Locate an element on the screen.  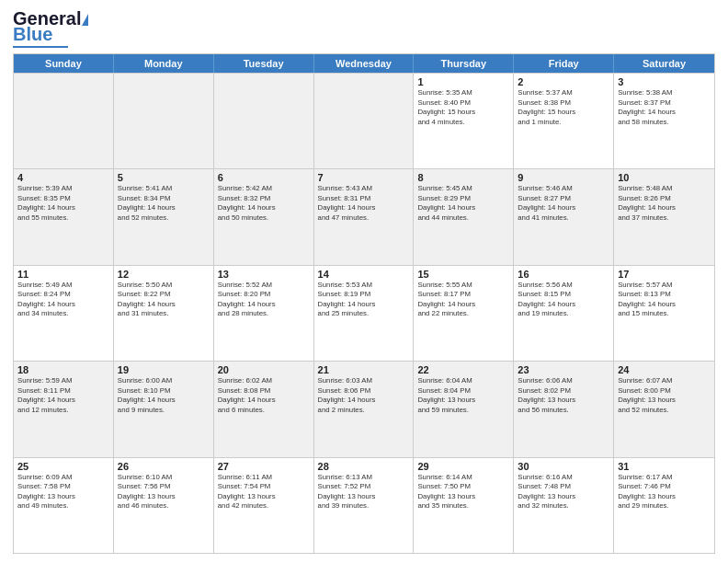
day-cell-14: 14Sunrise: 5:53 AMSunset: 8:19 PMDayligh… is located at coordinates (364, 313).